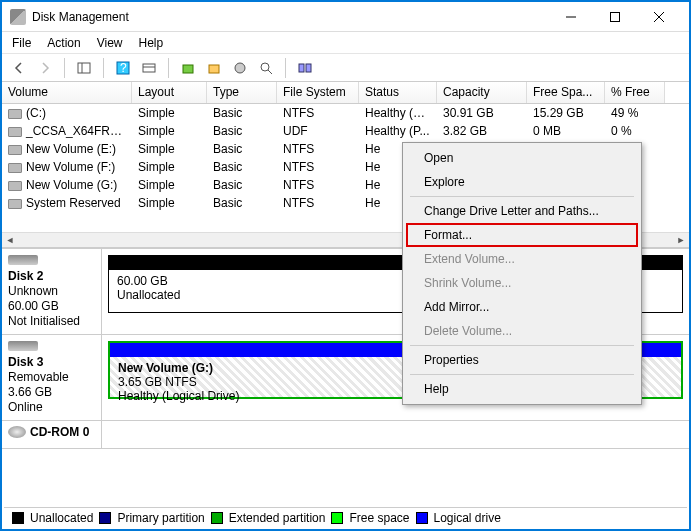 The width and height of the screenshot is (691, 531). Describe the element at coordinates (160, 518) in the screenshot. I see `legend-label: Primary partition` at that location.